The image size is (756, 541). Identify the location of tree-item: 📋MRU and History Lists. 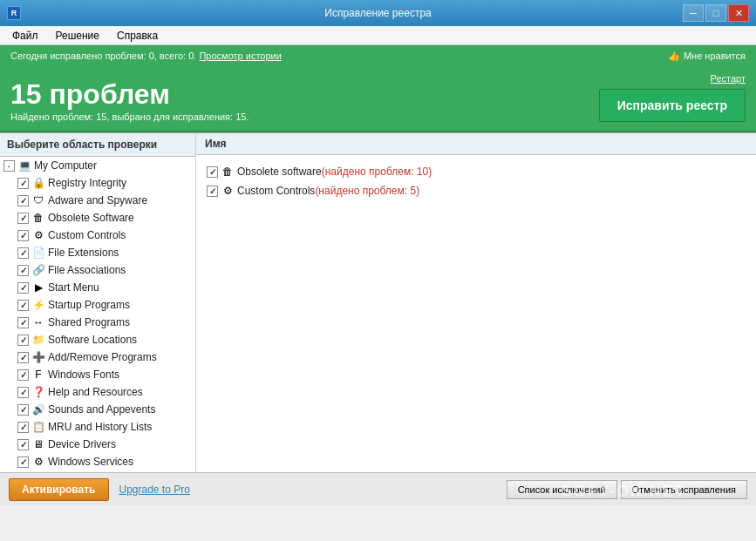
(98, 427).